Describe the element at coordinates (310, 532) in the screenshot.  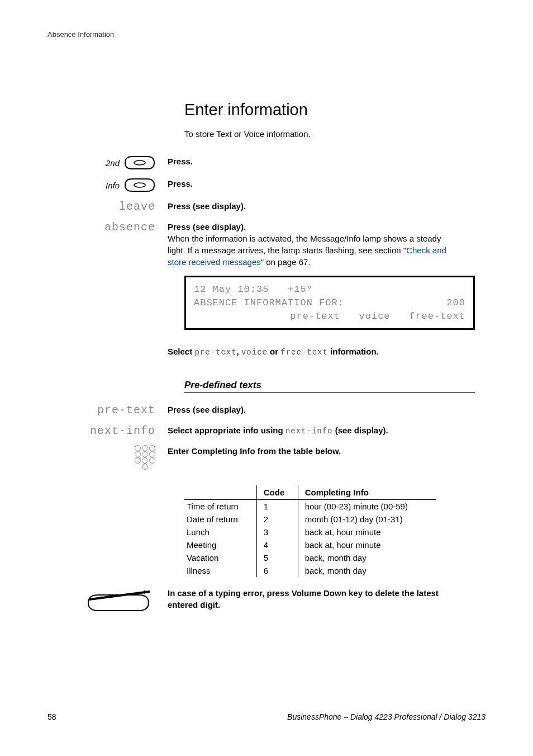
I see `table-row: Lunch3back at, hour minute` at that location.